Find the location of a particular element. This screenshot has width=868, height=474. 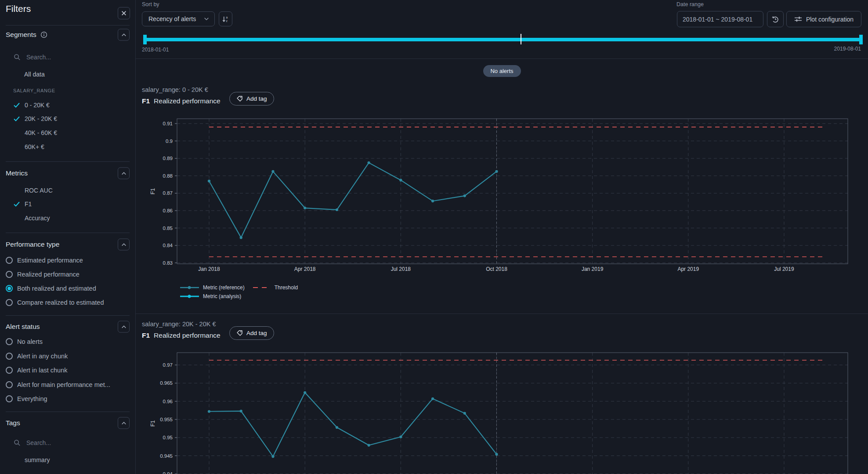

card-segment-title: salary_range: 20K - 20K € is located at coordinates (179, 324).